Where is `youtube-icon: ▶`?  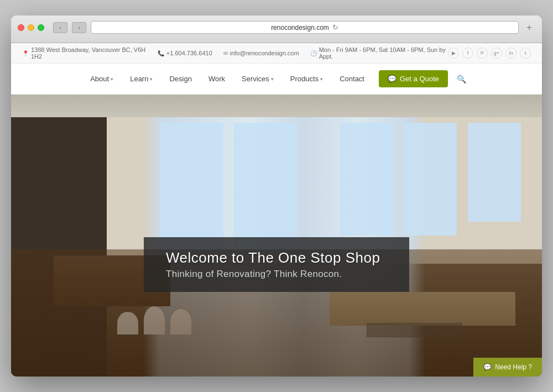
youtube-icon: ▶ is located at coordinates (453, 53).